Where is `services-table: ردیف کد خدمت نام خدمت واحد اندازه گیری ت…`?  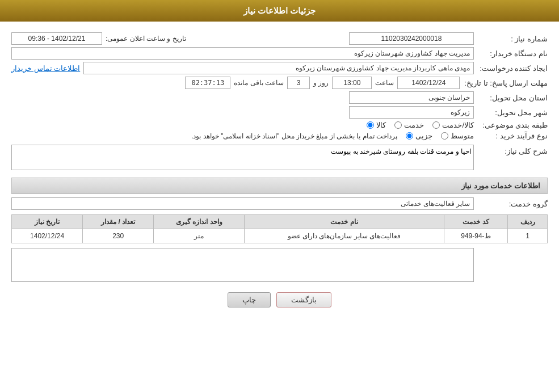 services-table: ردیف کد خدمت نام خدمت واحد اندازه گیری ت… is located at coordinates (279, 229).